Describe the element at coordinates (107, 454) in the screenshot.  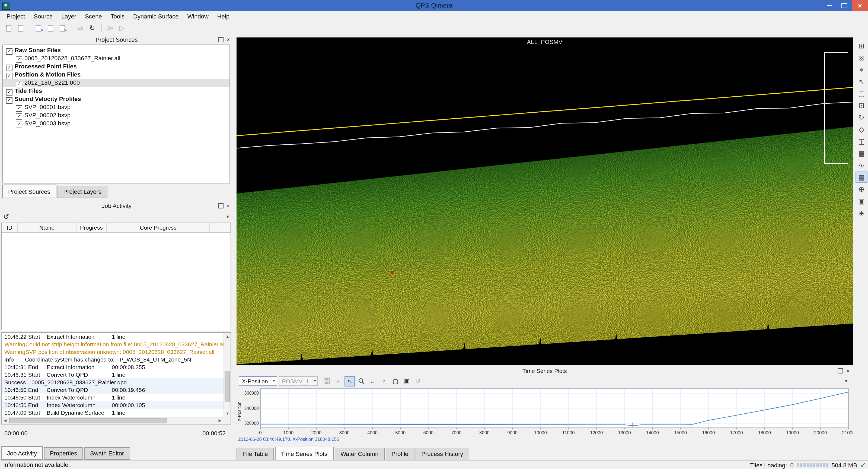
I see `tab-swath-editor: Swath Editor` at that location.